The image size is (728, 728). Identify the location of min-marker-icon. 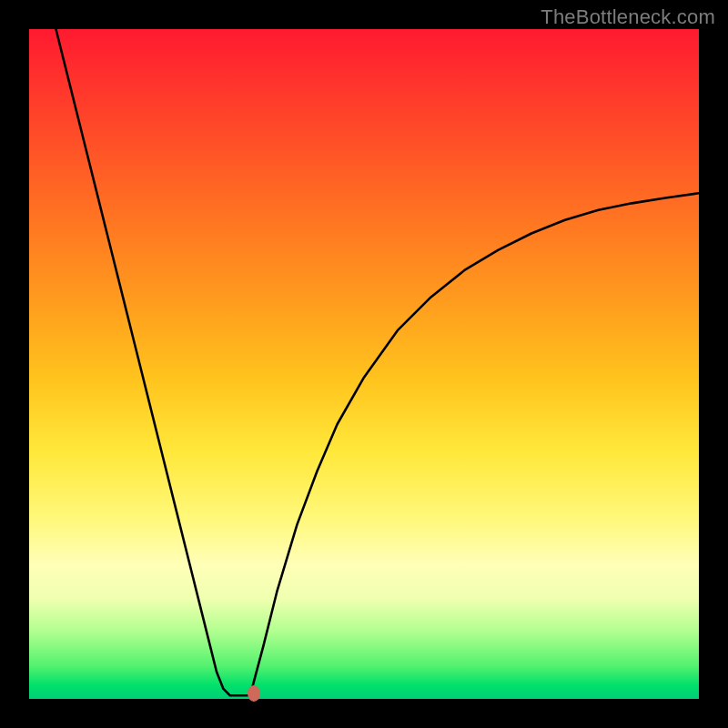
(254, 693).